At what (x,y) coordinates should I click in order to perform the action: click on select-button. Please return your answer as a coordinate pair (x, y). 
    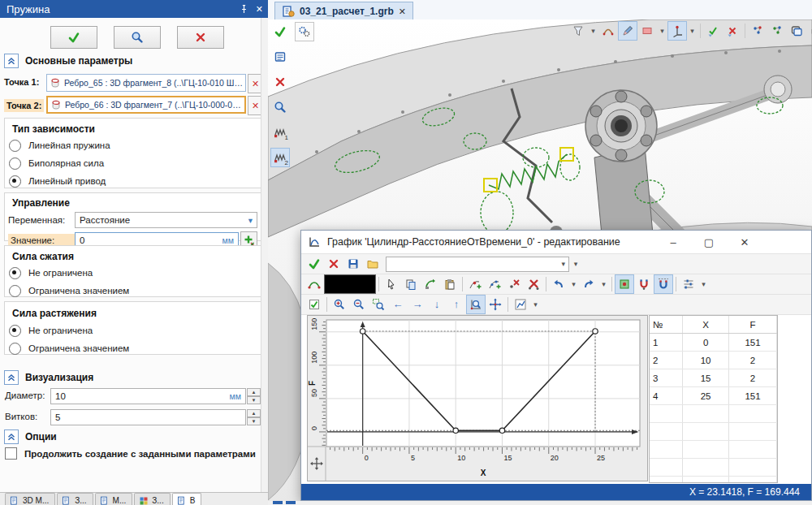
    Looking at the image, I should click on (391, 284).